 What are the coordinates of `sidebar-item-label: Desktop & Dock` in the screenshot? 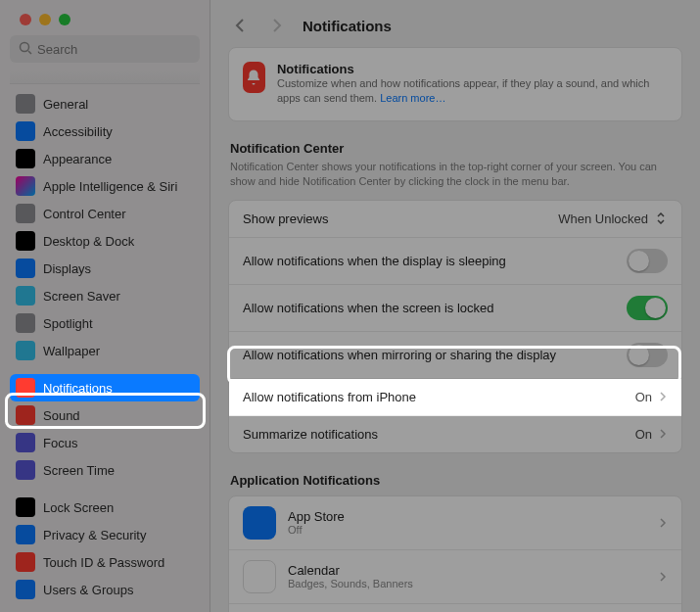 It's located at (88, 241).